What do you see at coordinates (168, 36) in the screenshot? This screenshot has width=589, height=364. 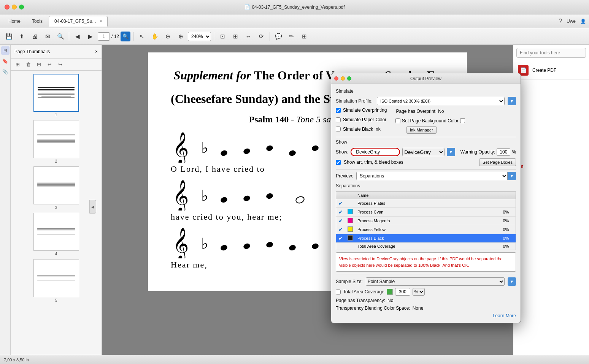 I see `zoom-out-button: ⊖` at bounding box center [168, 36].